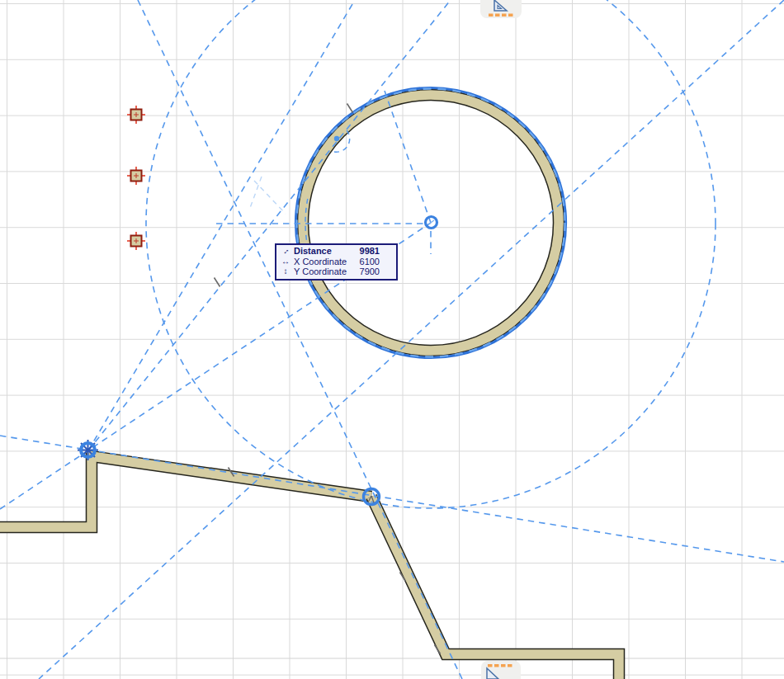  Describe the element at coordinates (286, 272) in the screenshot. I see `y-axis-arrow-icon: ↕` at that location.